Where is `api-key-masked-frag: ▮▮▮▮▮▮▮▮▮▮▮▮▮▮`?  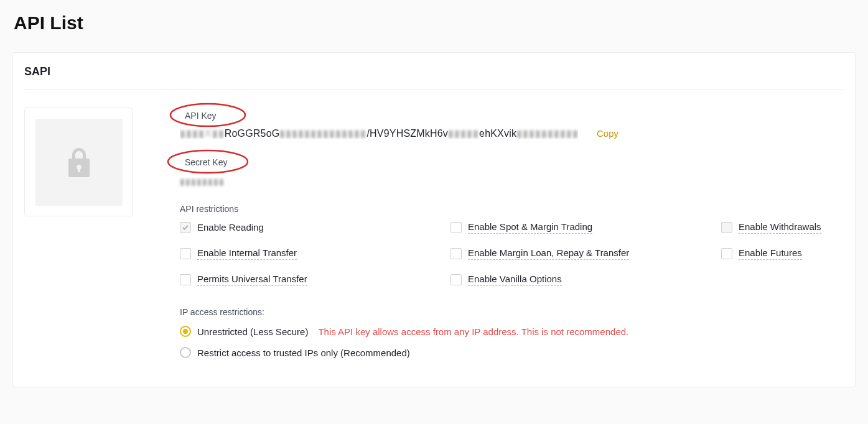 api-key-masked-frag: ▮▮▮▮▮▮▮▮▮▮▮▮▮▮ is located at coordinates (323, 133).